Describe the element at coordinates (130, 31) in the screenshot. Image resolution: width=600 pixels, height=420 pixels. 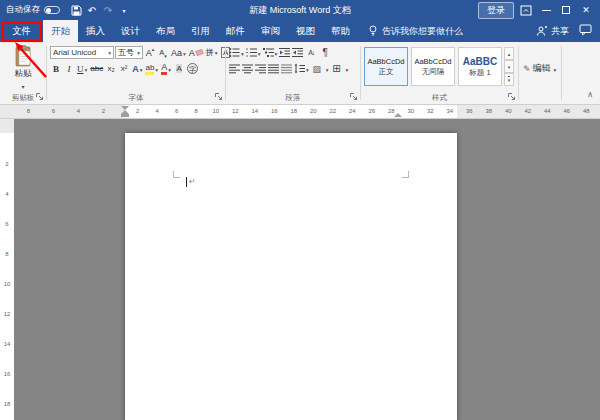
I see `tab-design: 设计` at that location.